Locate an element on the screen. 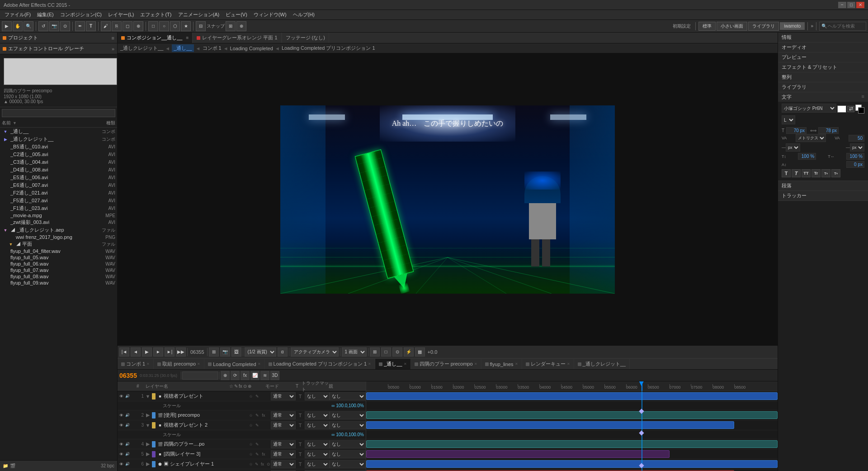 This screenshot has height=471, width=868. tl-graph-btn: 📈 is located at coordinates (255, 376).